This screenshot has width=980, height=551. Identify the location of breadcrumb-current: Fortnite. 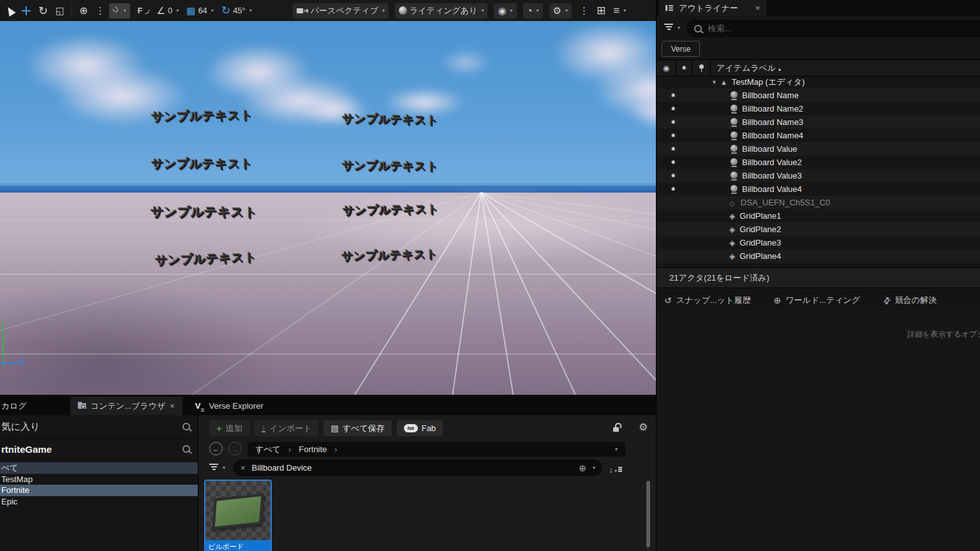
(313, 449).